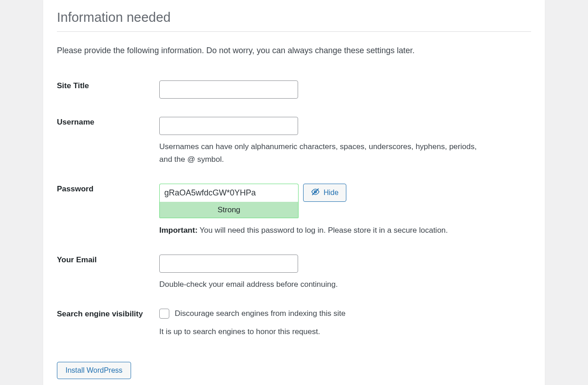  I want to click on install-wordpress-button: Install WordPress, so click(94, 370).